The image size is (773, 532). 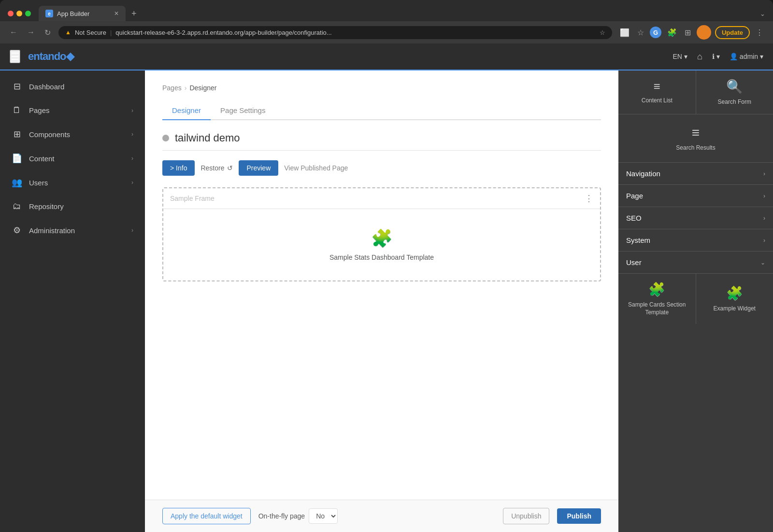 What do you see at coordinates (216, 168) in the screenshot?
I see `restore-button: Restore ↺` at bounding box center [216, 168].